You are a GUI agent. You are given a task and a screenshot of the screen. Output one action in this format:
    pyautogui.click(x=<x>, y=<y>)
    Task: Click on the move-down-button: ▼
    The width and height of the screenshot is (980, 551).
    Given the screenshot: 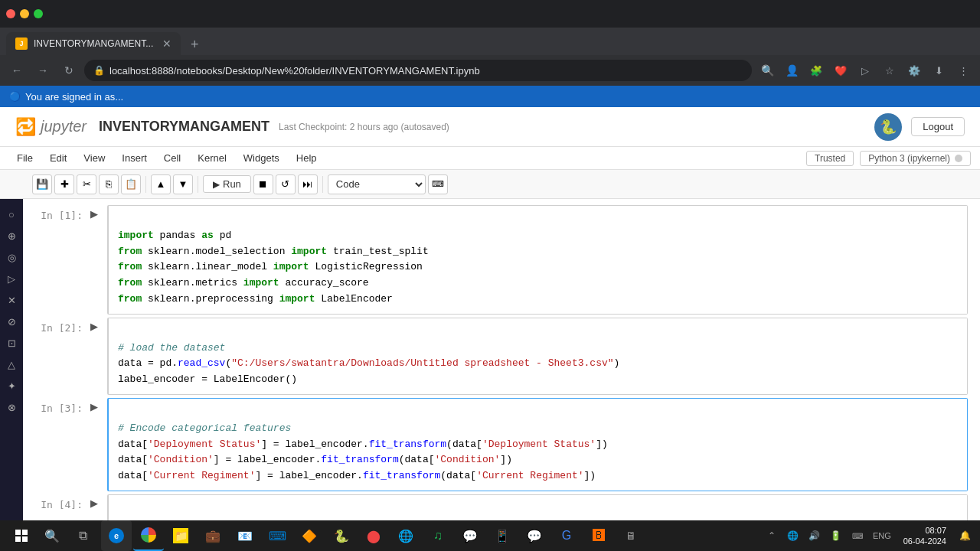 What is the action you would take?
    pyautogui.click(x=183, y=184)
    